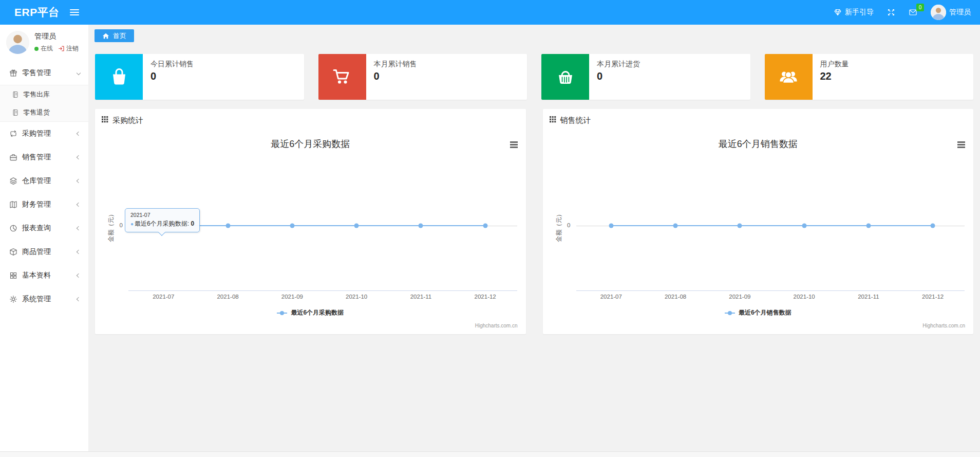 This screenshot has width=980, height=457. Describe the element at coordinates (44, 299) in the screenshot. I see `sidebar-item: 系统管理` at that location.